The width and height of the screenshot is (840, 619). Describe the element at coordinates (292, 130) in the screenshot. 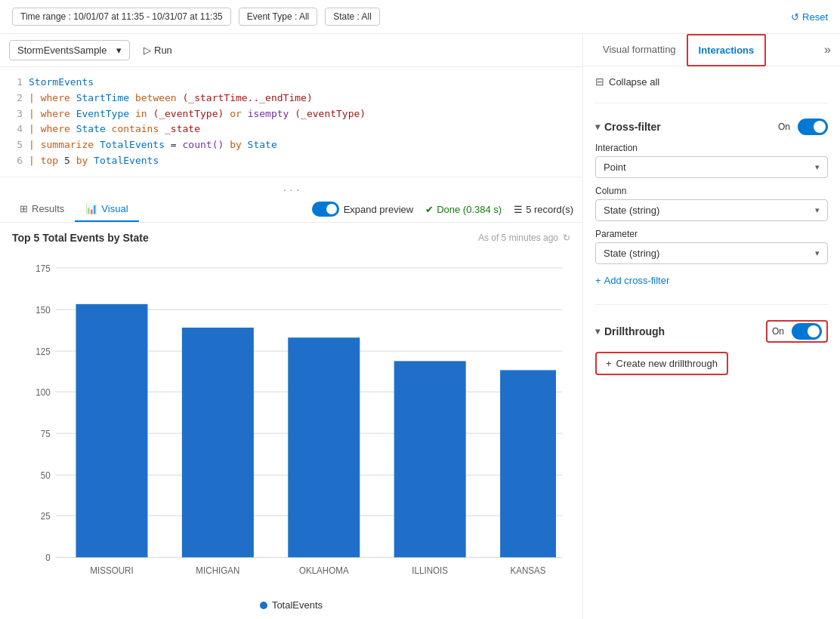

I see `code-line-4: 4 | where State contains _state` at that location.